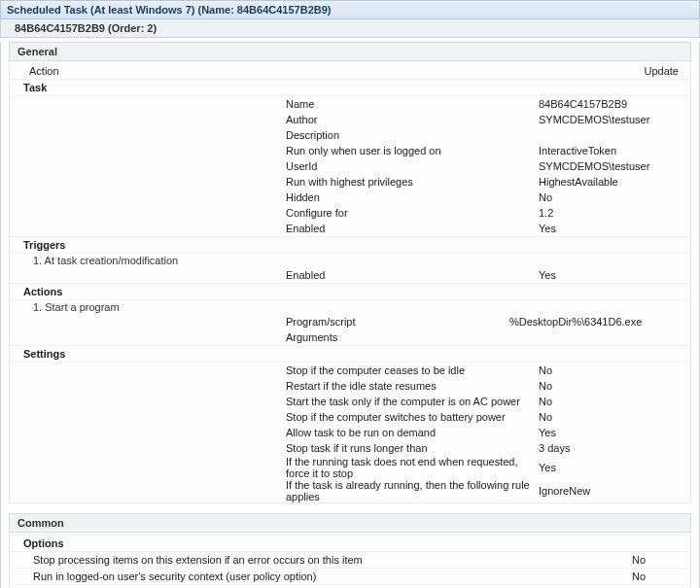  Describe the element at coordinates (598, 322) in the screenshot. I see `action-val: %DesktopDir%\6341D6.exe` at that location.